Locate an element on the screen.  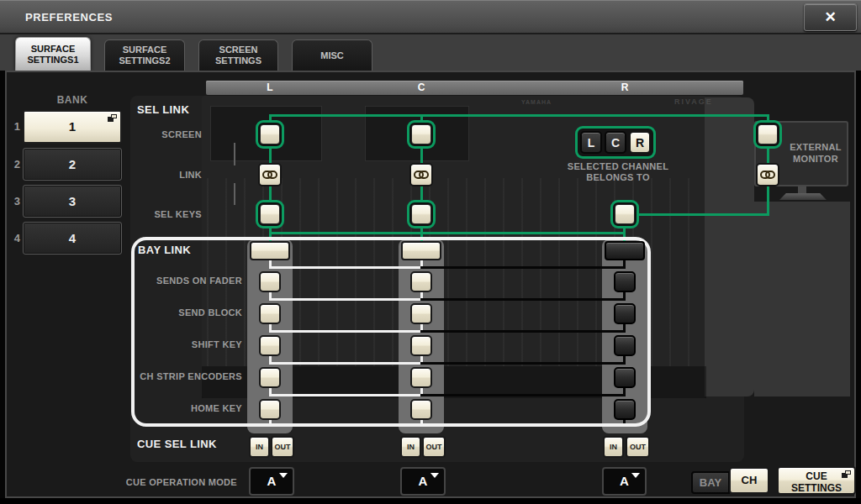
tab-surface-settings2: SURFACE SETTINGS2 is located at coordinates (145, 55).